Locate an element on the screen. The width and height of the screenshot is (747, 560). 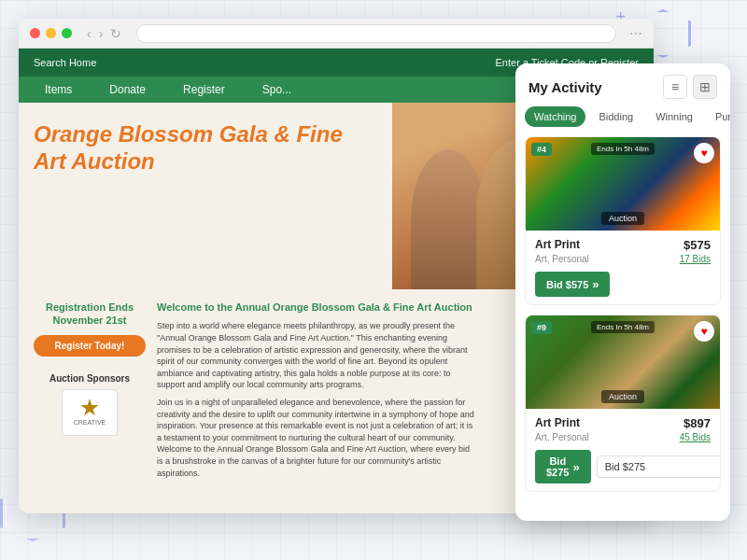
sponsor-icon is located at coordinates (90, 408).